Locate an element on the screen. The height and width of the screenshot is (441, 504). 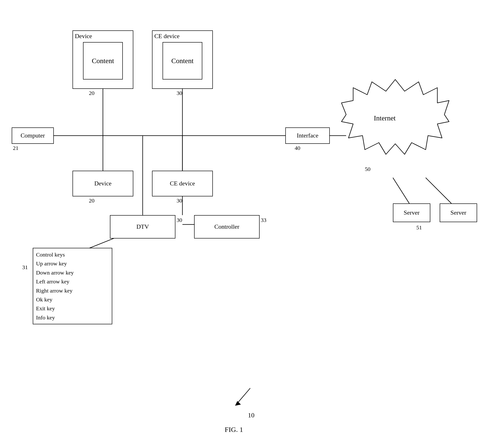
ce-device1-label: CE device is located at coordinates (166, 36).